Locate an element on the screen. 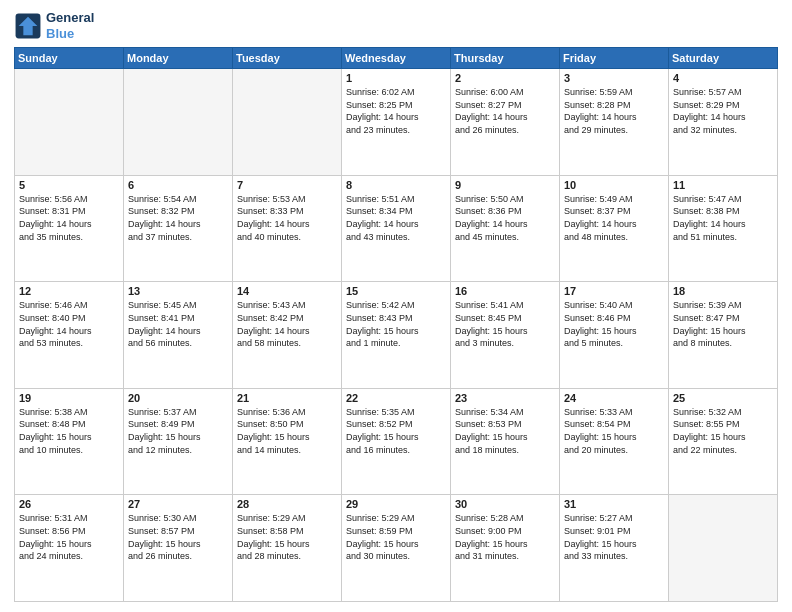 This screenshot has width=792, height=612. day-number: 2 is located at coordinates (505, 78).